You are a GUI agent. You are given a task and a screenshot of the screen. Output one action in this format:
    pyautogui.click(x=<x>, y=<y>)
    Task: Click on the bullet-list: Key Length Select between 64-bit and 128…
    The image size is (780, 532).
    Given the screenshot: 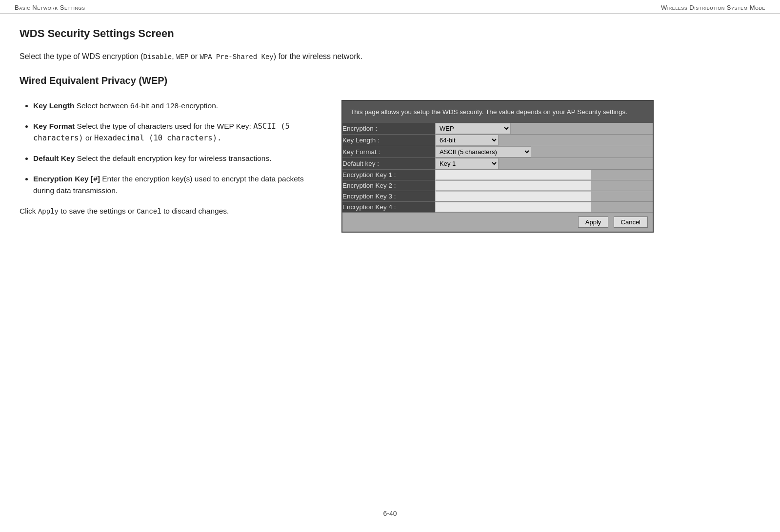 What is the action you would take?
    pyautogui.click(x=171, y=148)
    